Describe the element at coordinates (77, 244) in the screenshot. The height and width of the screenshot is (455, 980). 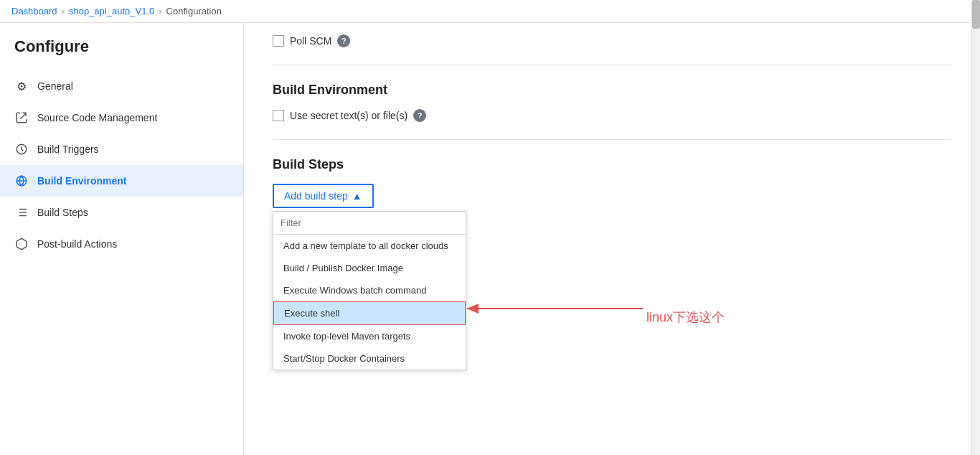
I see `sidebar-label-post-build: Post-build Actions` at that location.